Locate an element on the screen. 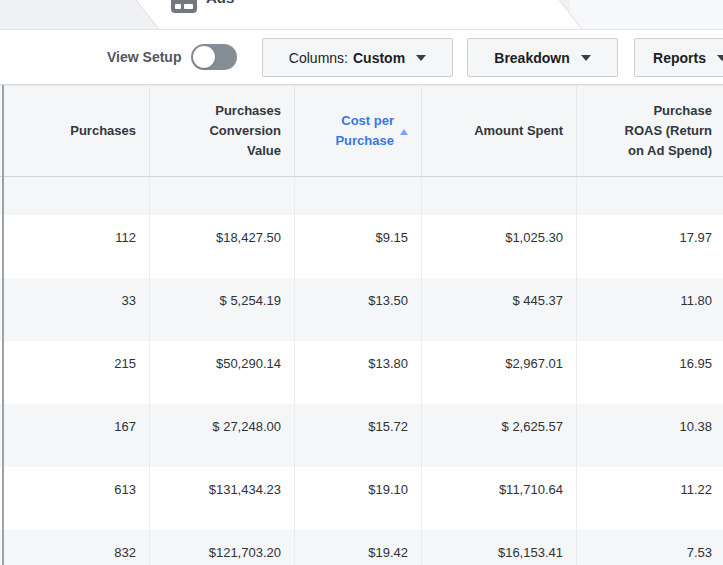 The height and width of the screenshot is (565, 723). table-row is located at coordinates (362, 196).